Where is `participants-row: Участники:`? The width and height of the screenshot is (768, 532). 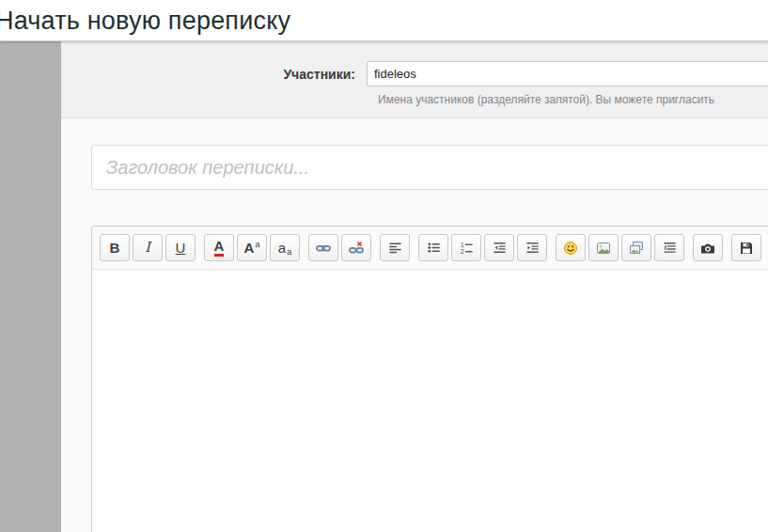
participants-row: Участники: is located at coordinates (415, 73).